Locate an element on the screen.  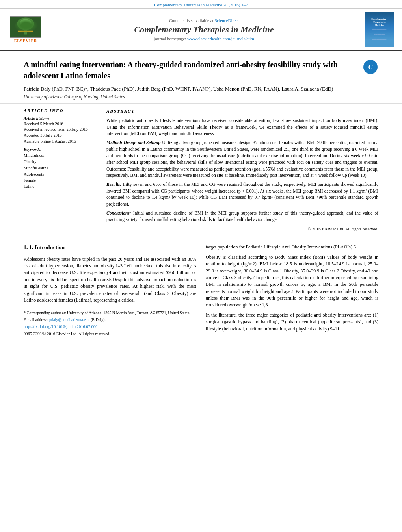
footnote-corresponding-text: * Corresponding author at: University of… is located at coordinates (107, 313).